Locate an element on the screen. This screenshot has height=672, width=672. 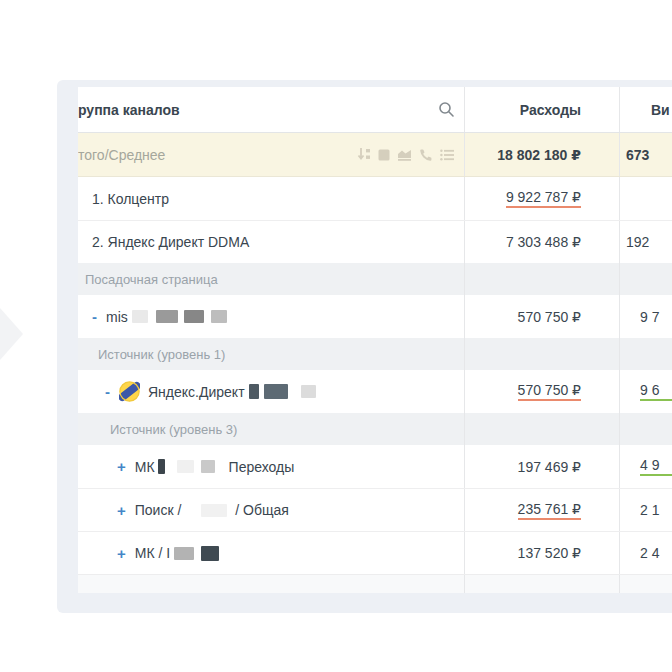
row-label: МК is located at coordinates (145, 467).